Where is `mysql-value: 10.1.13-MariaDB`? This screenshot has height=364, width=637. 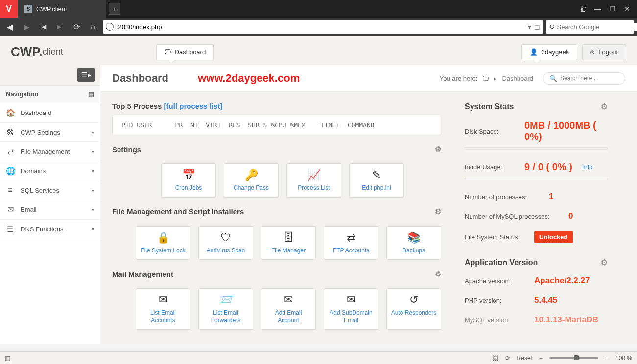 mysql-value: 10.1.13-MariaDB is located at coordinates (566, 320).